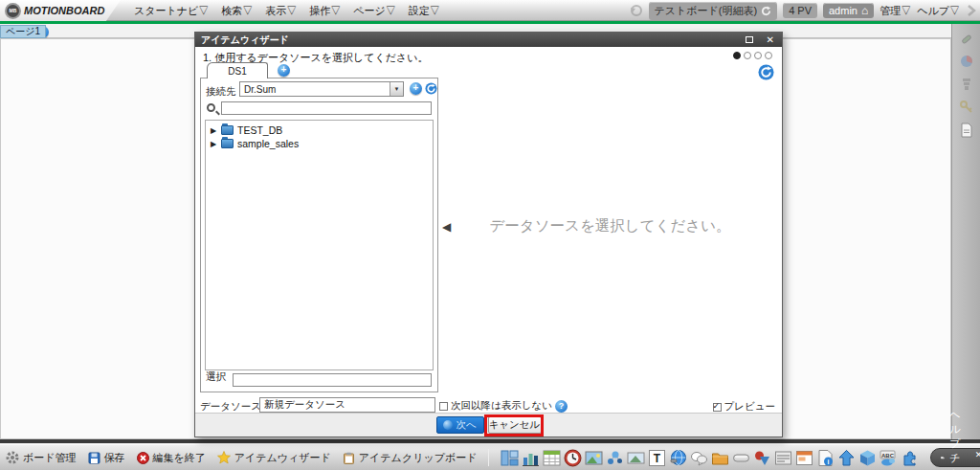 Image resolution: width=980 pixels, height=470 pixels. What do you see at coordinates (375, 11) in the screenshot?
I see `menu-page: ページ▽` at bounding box center [375, 11].